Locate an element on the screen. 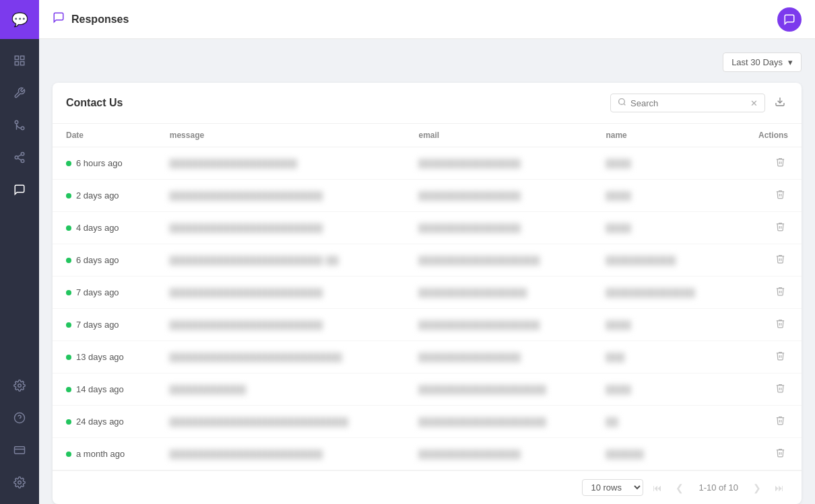 This screenshot has width=815, height=504. pagination: 10 rows 25 rows 50 rows 100 rows ⏮ ❮ 1-1… is located at coordinates (427, 487).